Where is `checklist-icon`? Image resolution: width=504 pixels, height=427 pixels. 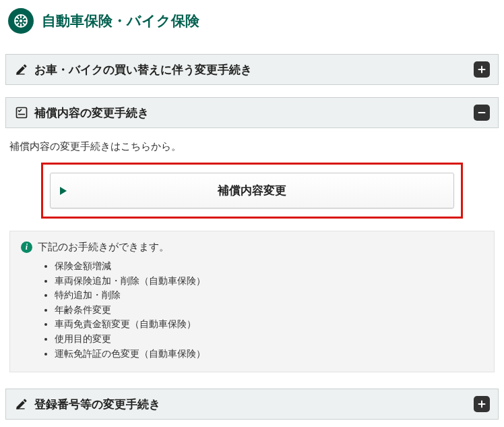
checklist-icon is located at coordinates (22, 113).